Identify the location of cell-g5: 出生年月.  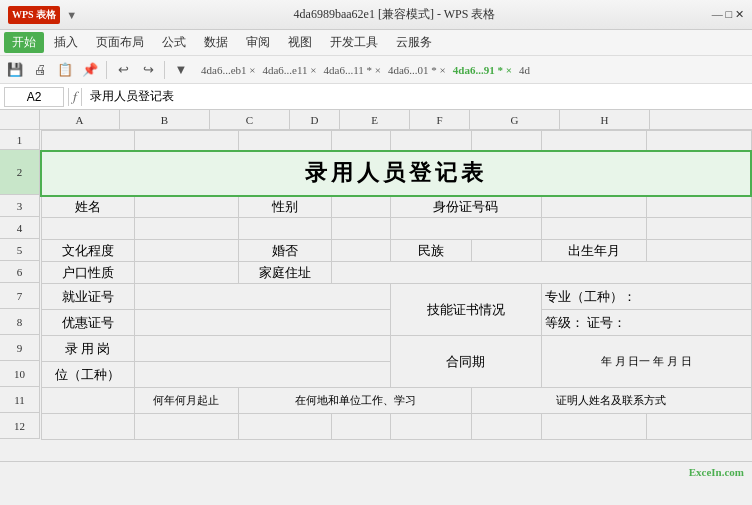
(594, 251).